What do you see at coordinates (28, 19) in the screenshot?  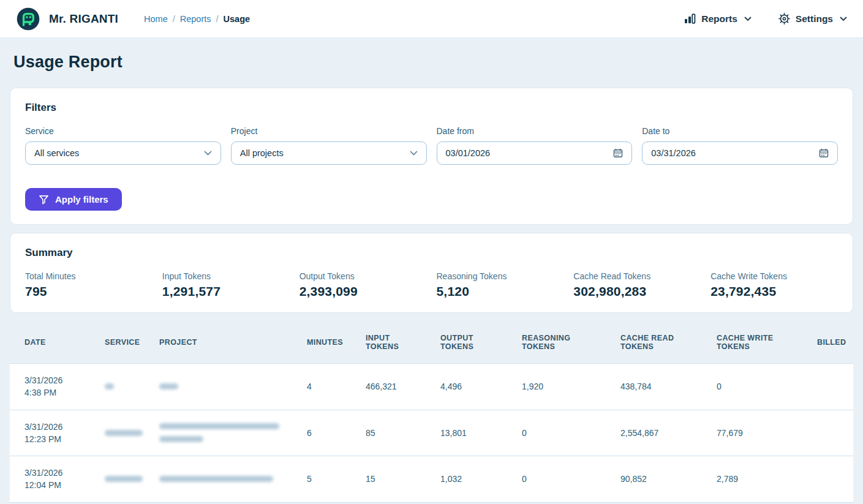 I see `brand-logo-icon` at bounding box center [28, 19].